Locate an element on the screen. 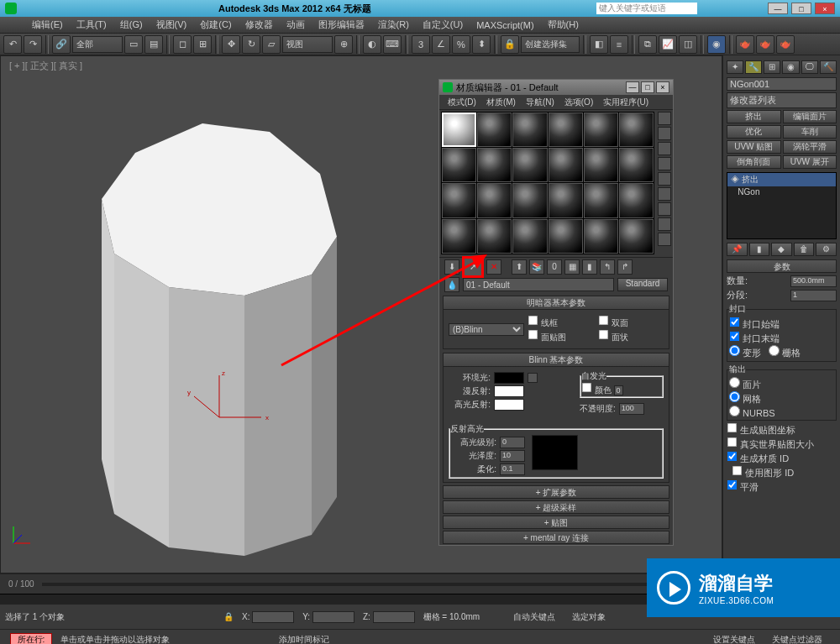 Image resolution: width=840 pixels, height=644 pixels. material-editor-button: ◉ is located at coordinates (717, 45).